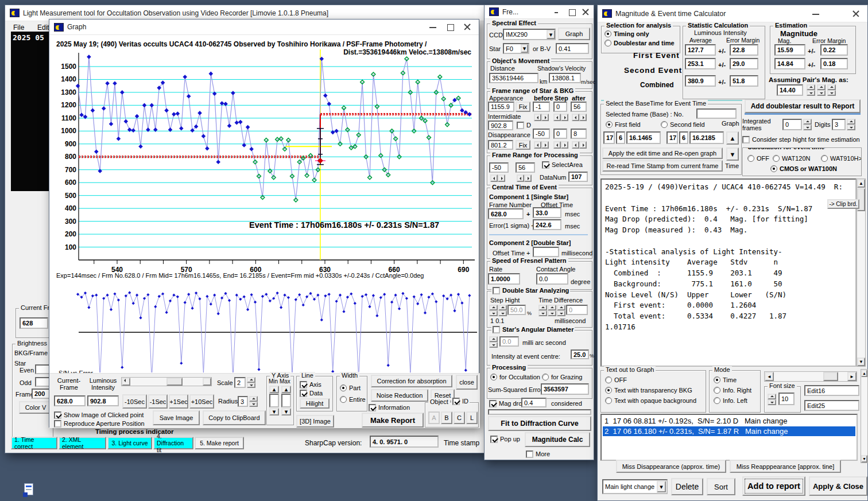 The image size is (868, 501). What do you see at coordinates (744, 50) in the screenshot?
I see `first-err-field: 22.8` at bounding box center [744, 50].